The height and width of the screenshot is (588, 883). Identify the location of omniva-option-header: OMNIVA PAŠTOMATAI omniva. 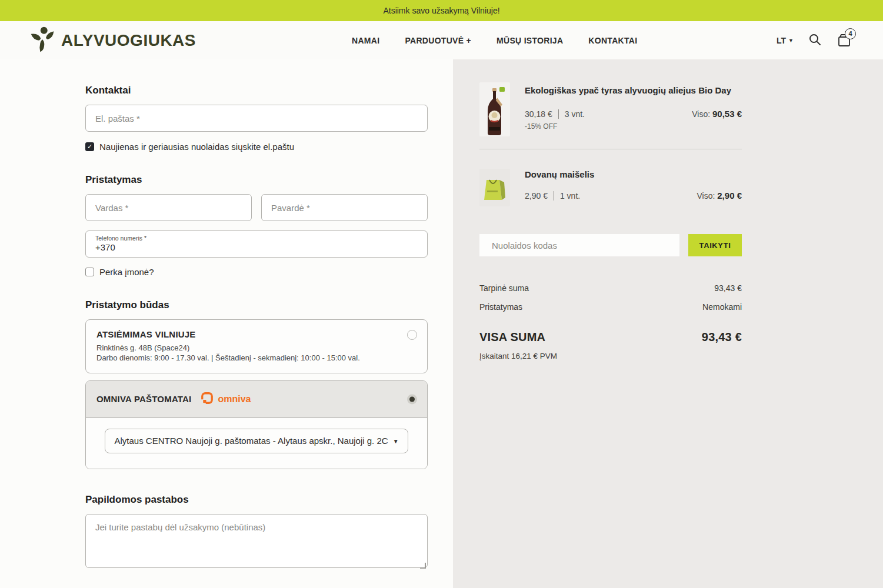
(256, 400).